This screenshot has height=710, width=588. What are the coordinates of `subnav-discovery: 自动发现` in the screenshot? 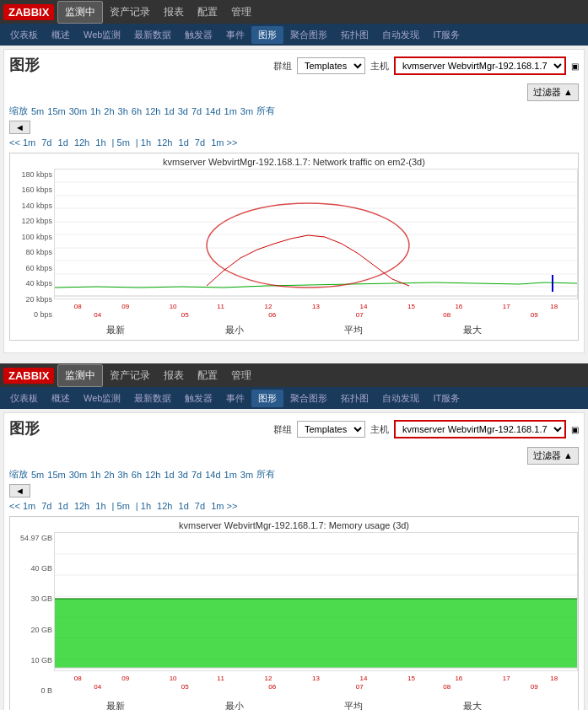 It's located at (401, 35).